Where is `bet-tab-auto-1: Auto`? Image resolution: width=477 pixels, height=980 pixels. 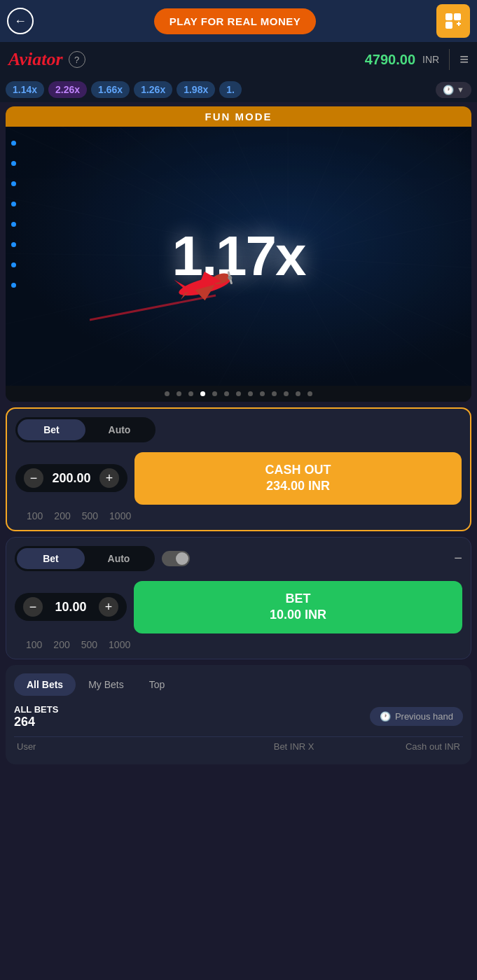
bet-tab-auto-1: Auto is located at coordinates (119, 430).